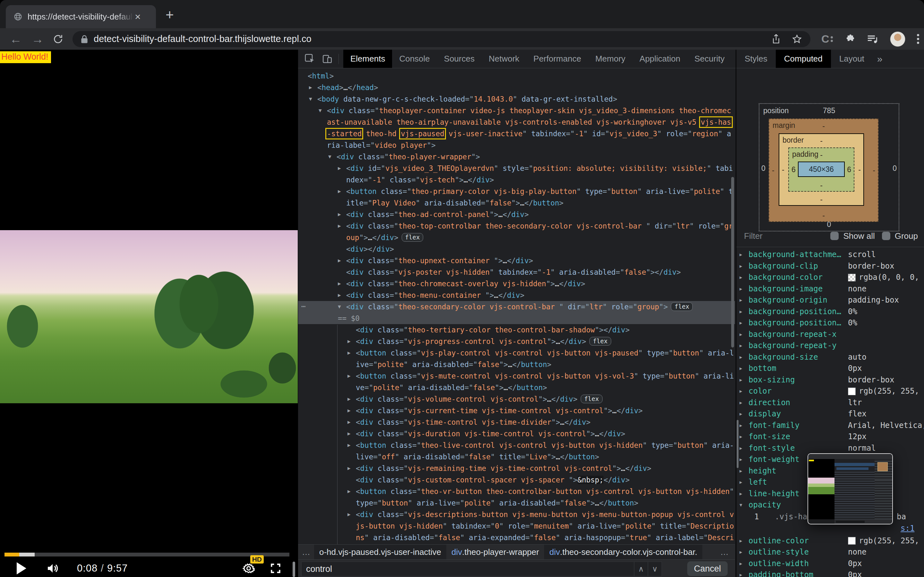 The height and width of the screenshot is (577, 924). What do you see at coordinates (830, 289) in the screenshot?
I see `computed-property-row: ▶background-imagenone` at bounding box center [830, 289].